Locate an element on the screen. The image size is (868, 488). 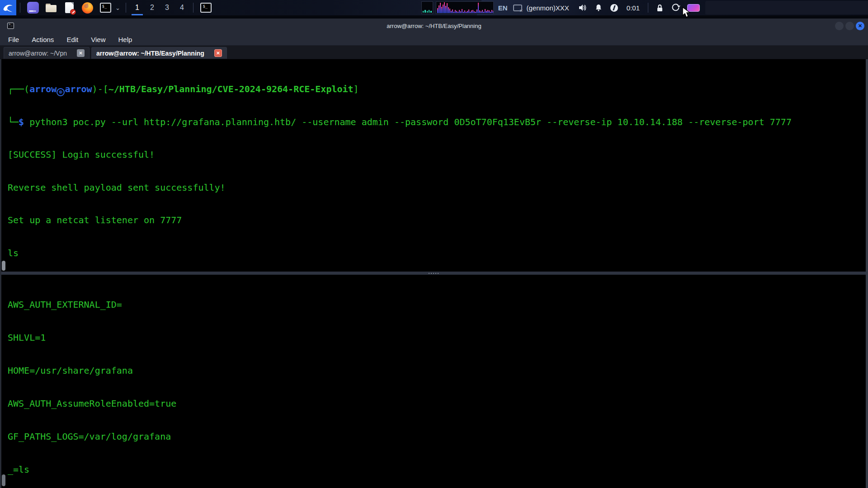
chevron-down-icon: ⌄ is located at coordinates (118, 8).